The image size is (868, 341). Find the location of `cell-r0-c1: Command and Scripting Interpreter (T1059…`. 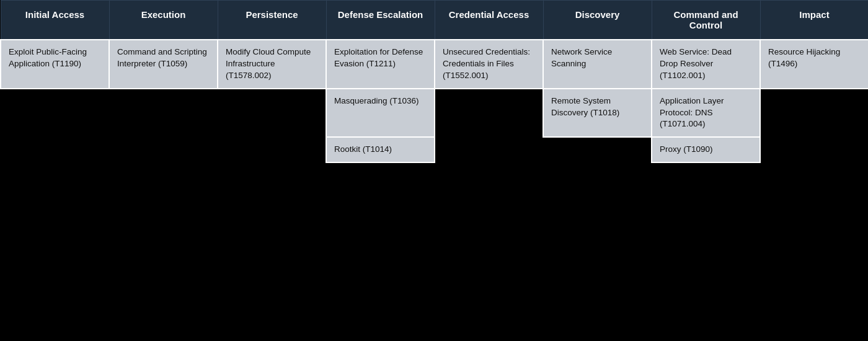

cell-r0-c1: Command and Scripting Interpreter (T1059… is located at coordinates (164, 64).